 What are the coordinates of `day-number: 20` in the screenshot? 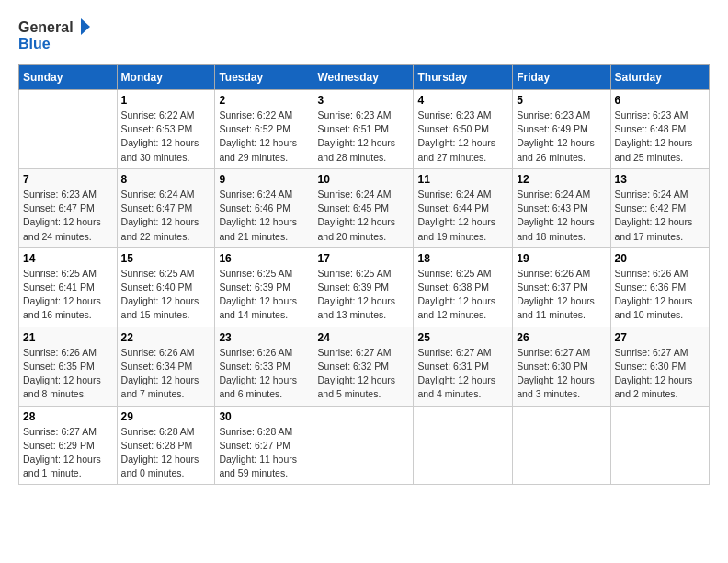 It's located at (660, 259).